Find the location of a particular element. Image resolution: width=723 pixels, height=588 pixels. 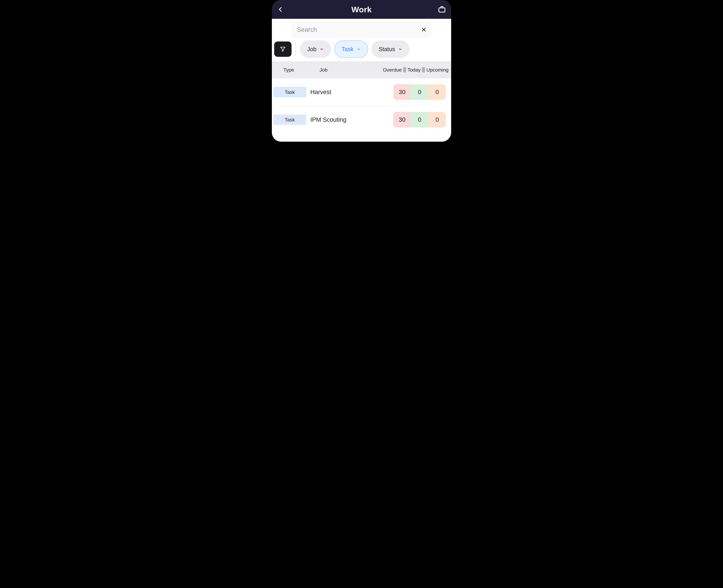

search-field is located at coordinates (362, 30).